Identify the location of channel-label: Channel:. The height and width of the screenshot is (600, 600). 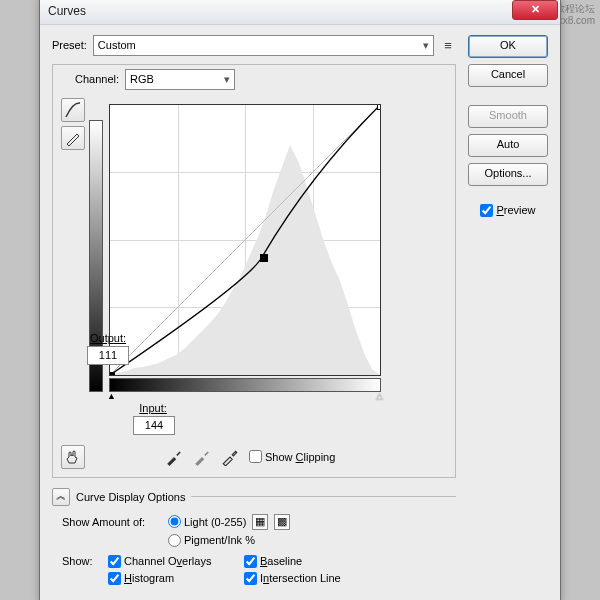
(97, 79).